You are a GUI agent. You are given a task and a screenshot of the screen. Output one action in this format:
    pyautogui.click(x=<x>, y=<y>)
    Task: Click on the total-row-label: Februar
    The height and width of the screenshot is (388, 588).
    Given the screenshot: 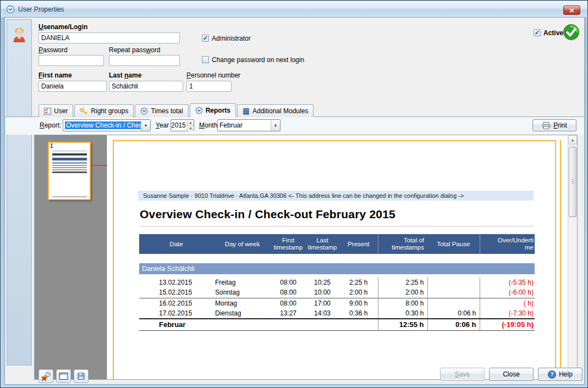 What is the action you would take?
    pyautogui.click(x=259, y=324)
    